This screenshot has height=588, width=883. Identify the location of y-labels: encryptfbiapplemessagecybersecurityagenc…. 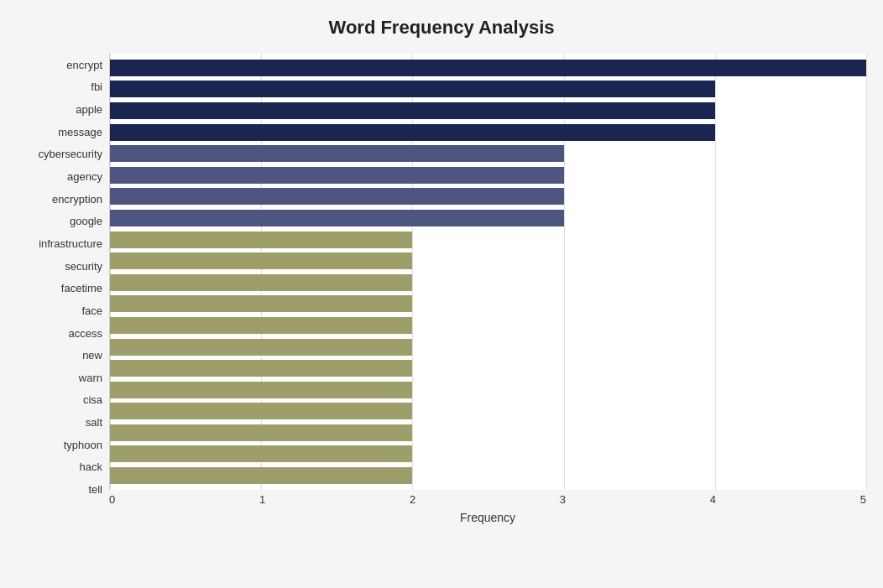
(63, 289).